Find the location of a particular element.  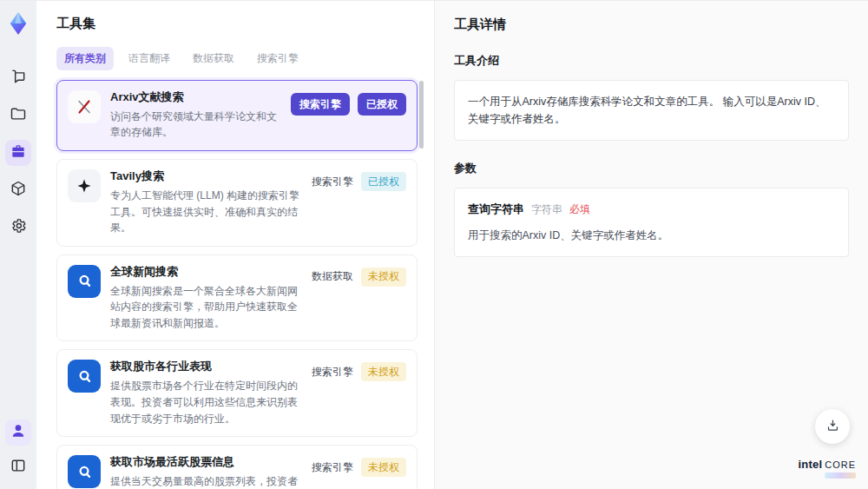

cube-icon is located at coordinates (18, 190).